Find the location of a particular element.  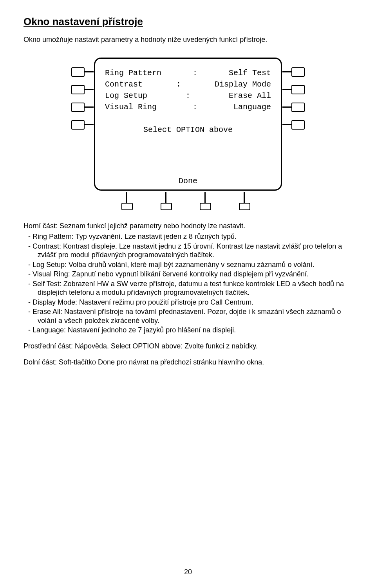

middle-section-text: Prostřední část: Nápověda. Select OPTION… is located at coordinates (188, 346).